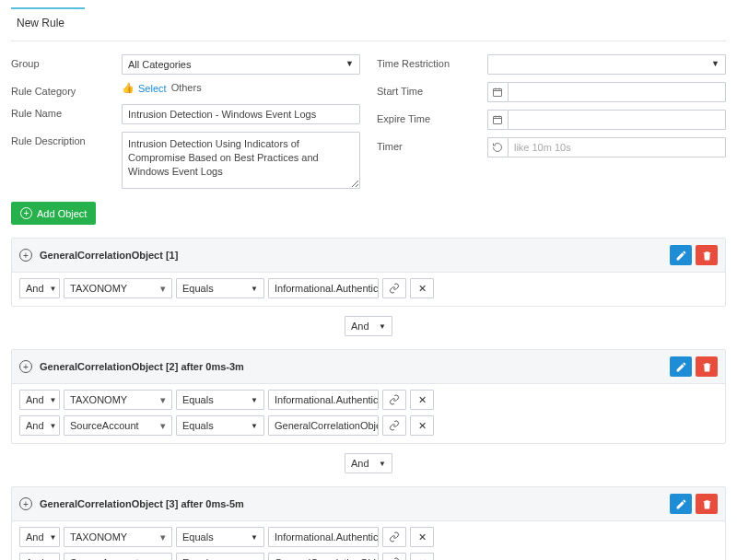  What do you see at coordinates (368, 523) in the screenshot?
I see `correlation-object: +GeneralCorrelationObject [3] after 0ms-…` at bounding box center [368, 523].